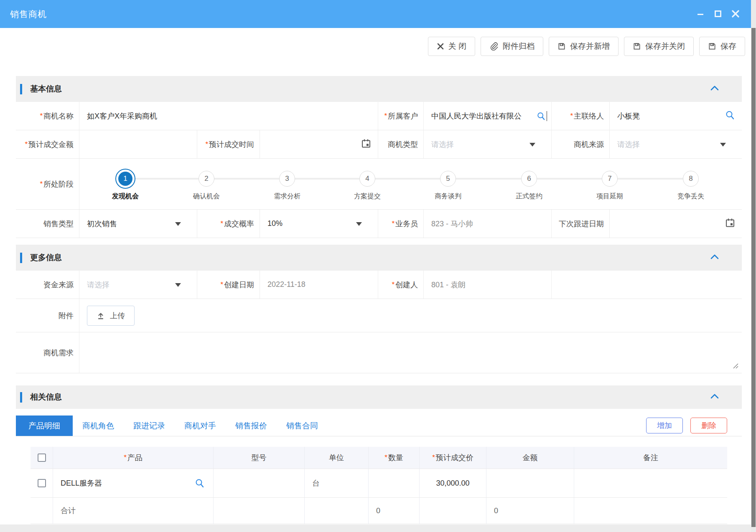  What do you see at coordinates (410, 352) in the screenshot?
I see `demand-textarea` at bounding box center [410, 352].